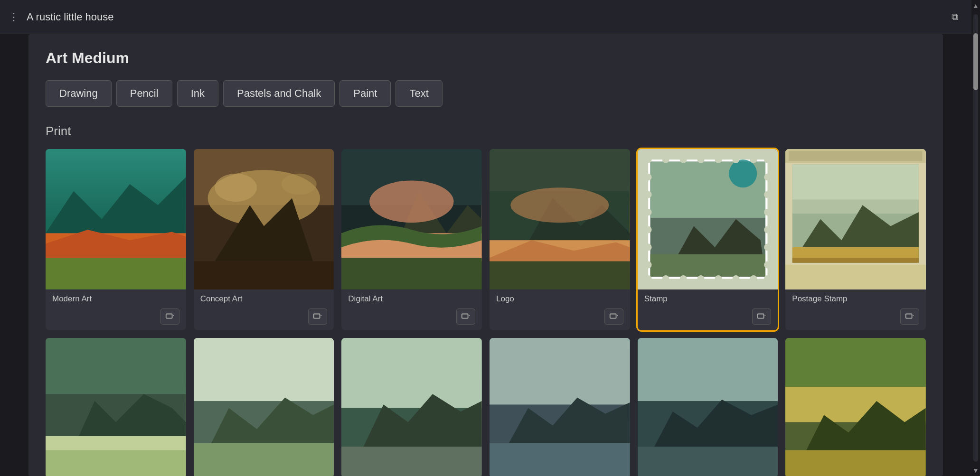  What do you see at coordinates (975, 470) in the screenshot?
I see `scroll-down: ▼` at bounding box center [975, 470].